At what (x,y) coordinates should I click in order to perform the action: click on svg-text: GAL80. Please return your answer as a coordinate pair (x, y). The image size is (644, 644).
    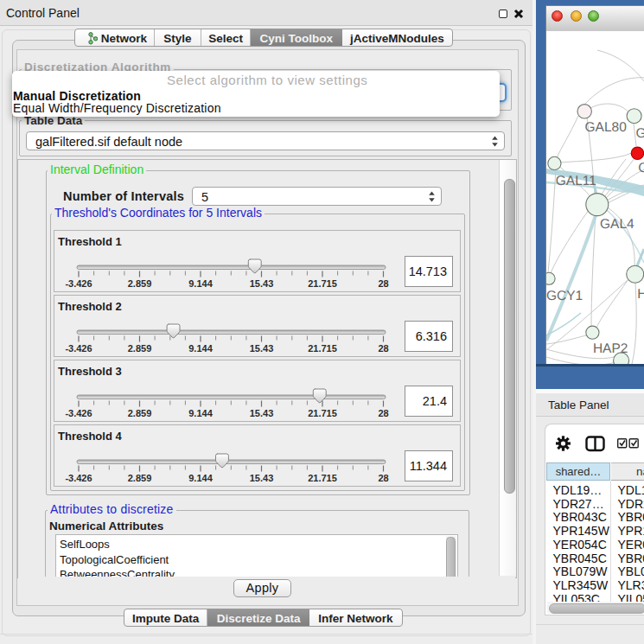
    Looking at the image, I should click on (607, 128).